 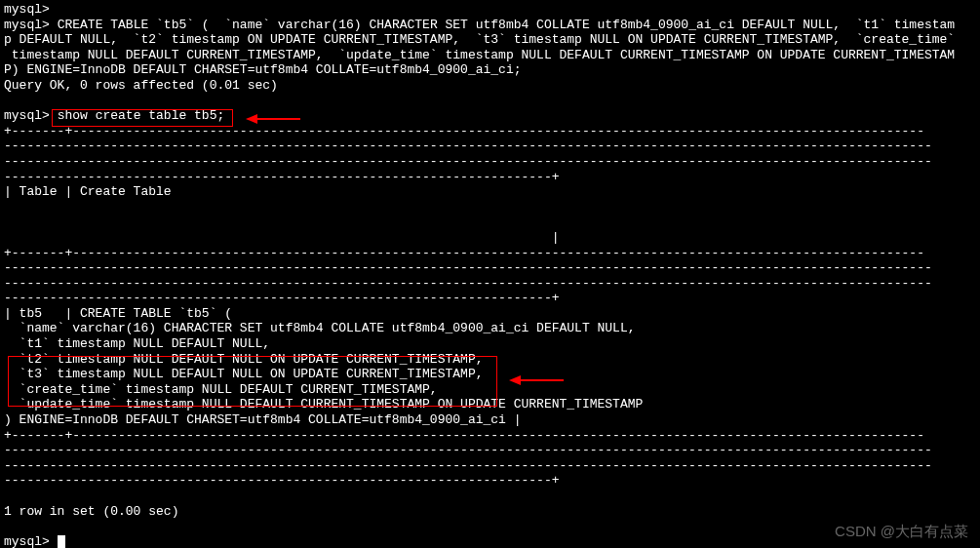 What do you see at coordinates (490, 70) in the screenshot?
I see `create-stmt-cont: P) ENGINE=InnoDB DEFAULT CHARSET=utf8mb4…` at bounding box center [490, 70].